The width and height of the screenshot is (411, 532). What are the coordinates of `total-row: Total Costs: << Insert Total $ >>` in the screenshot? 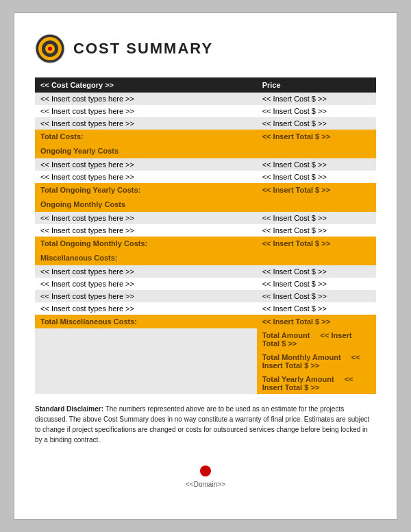 It's located at (206, 136).